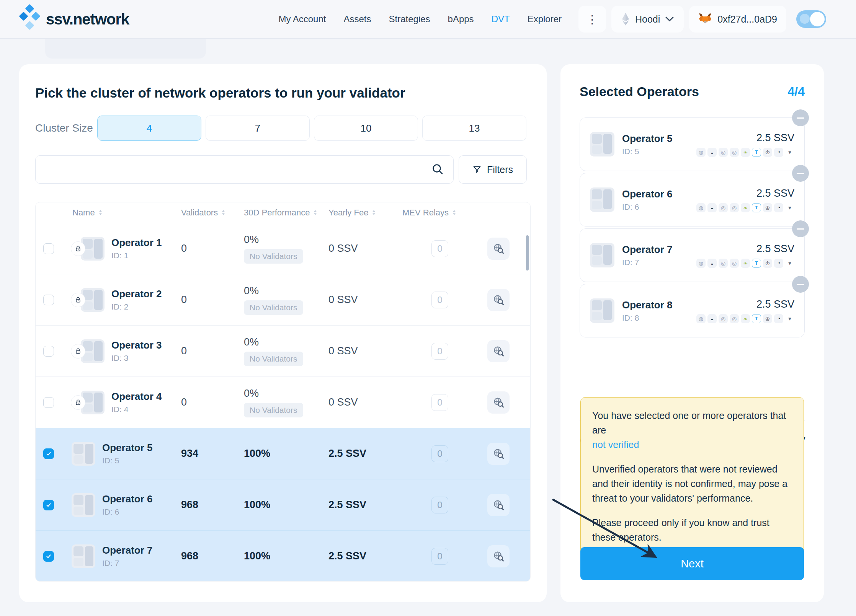  I want to click on wallet-button: 0xf27d...0aD9, so click(738, 19).